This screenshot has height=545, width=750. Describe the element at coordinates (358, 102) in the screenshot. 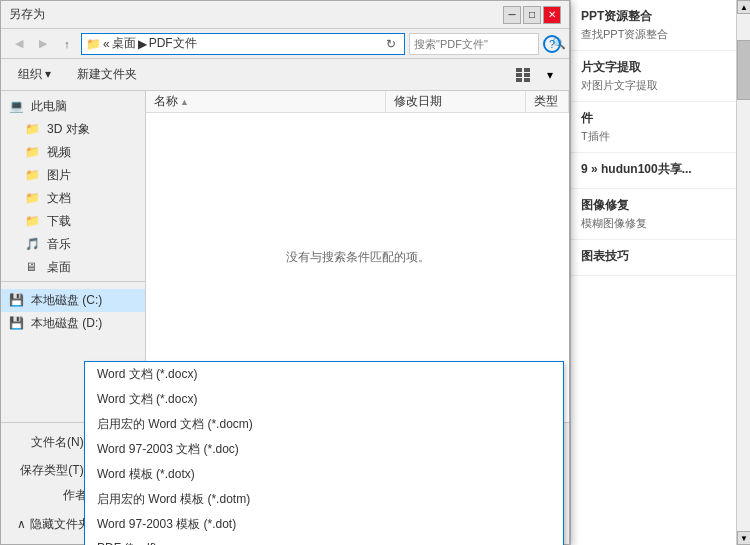

I see `file-list-header: 名称 ▲ 修改日期 类型` at that location.